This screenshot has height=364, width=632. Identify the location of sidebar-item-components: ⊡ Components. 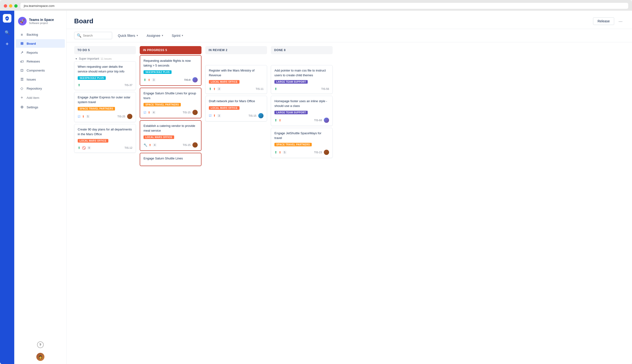
(40, 70).